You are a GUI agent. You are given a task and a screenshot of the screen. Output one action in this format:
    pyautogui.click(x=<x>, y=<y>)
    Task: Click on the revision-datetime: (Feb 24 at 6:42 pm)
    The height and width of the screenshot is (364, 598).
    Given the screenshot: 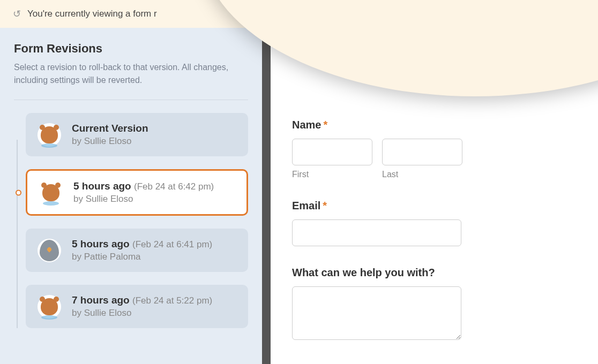 What is the action you would take?
    pyautogui.click(x=174, y=186)
    